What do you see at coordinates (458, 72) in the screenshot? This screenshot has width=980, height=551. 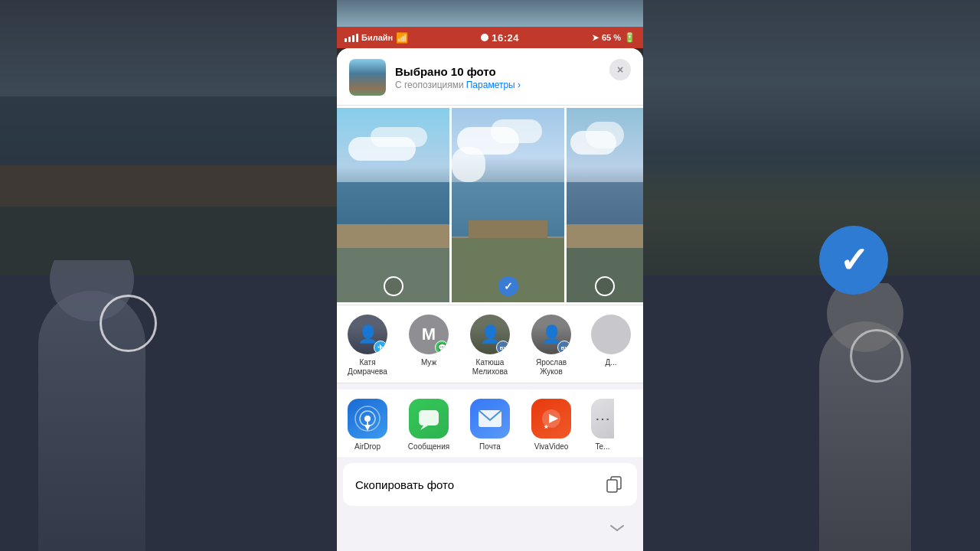 I see `share-title: Выбрано 10 фото` at bounding box center [458, 72].